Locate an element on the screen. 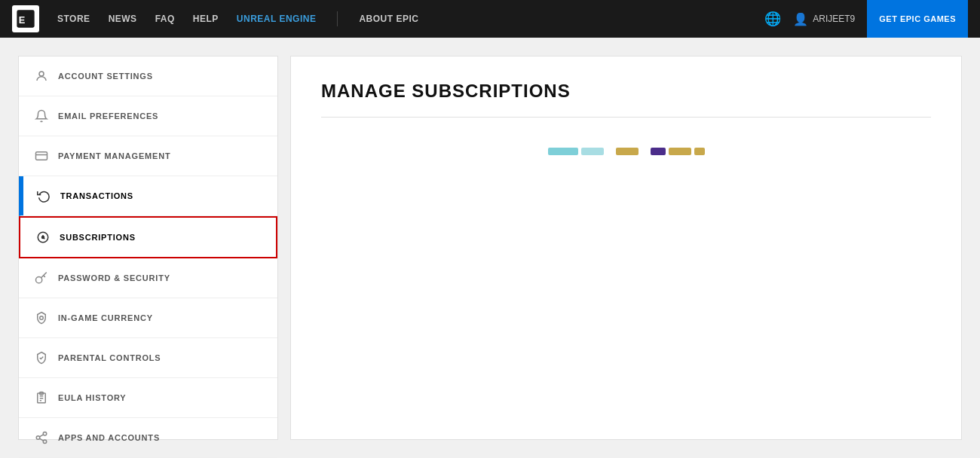 Image resolution: width=980 pixels, height=458 pixels. page-title: MANAGE SUBSCRIPTIONS is located at coordinates (626, 91).